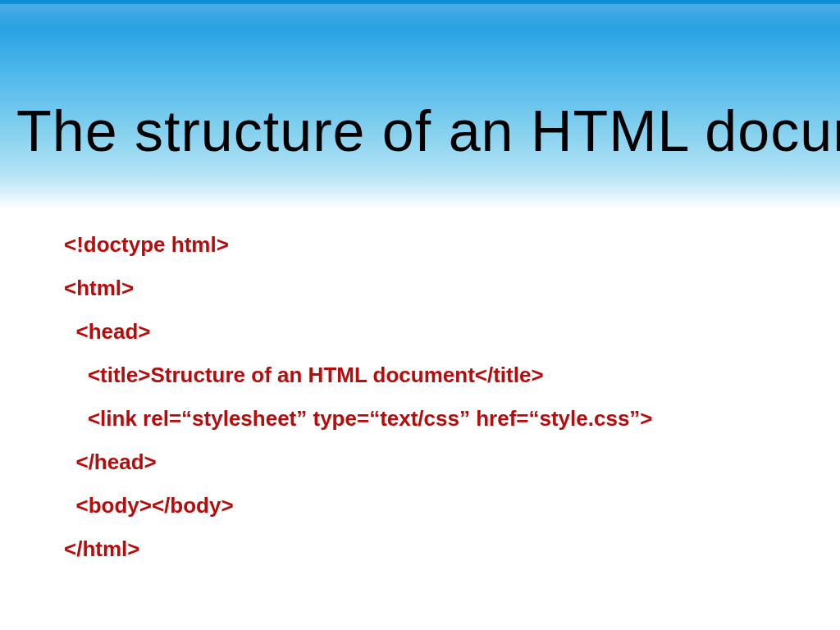 This screenshot has width=840, height=630. Describe the element at coordinates (436, 462) in the screenshot. I see `code-line: </head>` at that location.